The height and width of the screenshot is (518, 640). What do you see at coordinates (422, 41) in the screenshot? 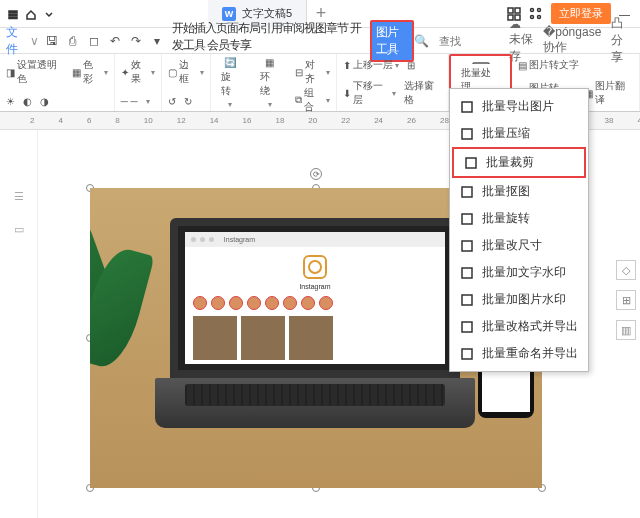
I see `search-icon: 🔍` at bounding box center [422, 41].